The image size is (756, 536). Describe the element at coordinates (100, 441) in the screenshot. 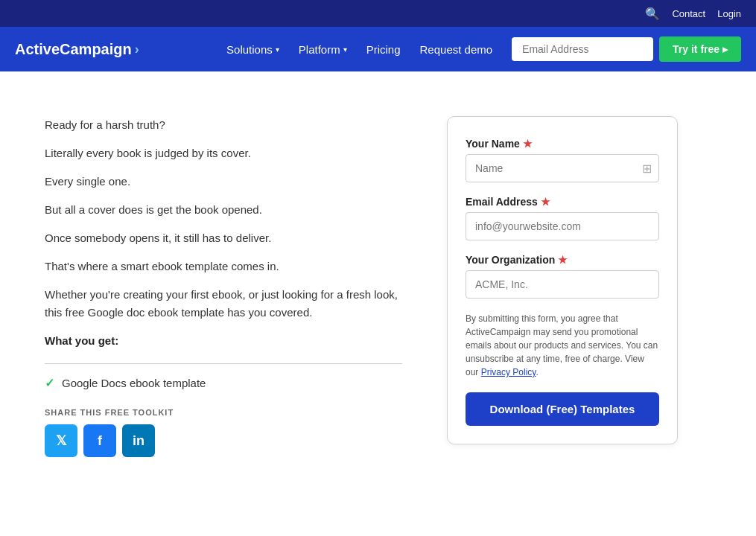

I see `facebook-icon: f` at that location.